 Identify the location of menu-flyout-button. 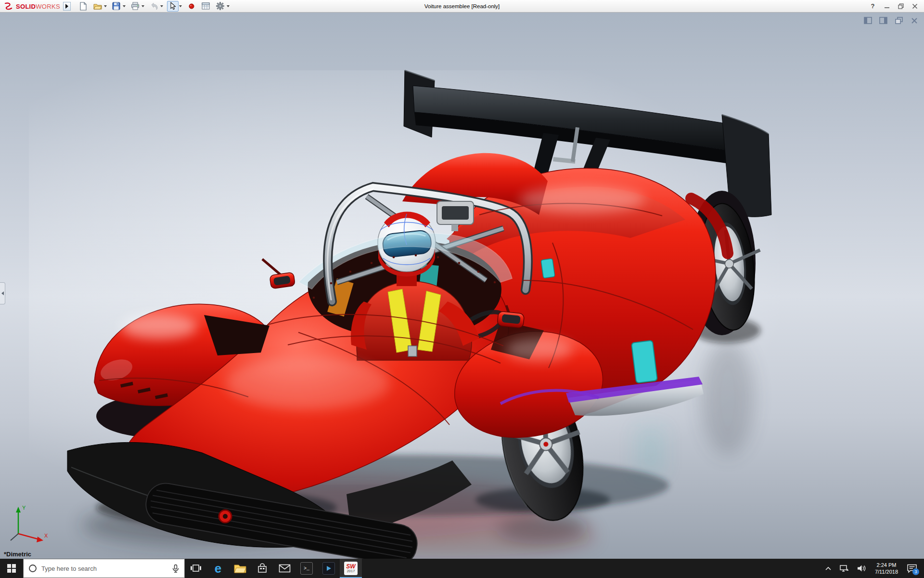
(67, 6).